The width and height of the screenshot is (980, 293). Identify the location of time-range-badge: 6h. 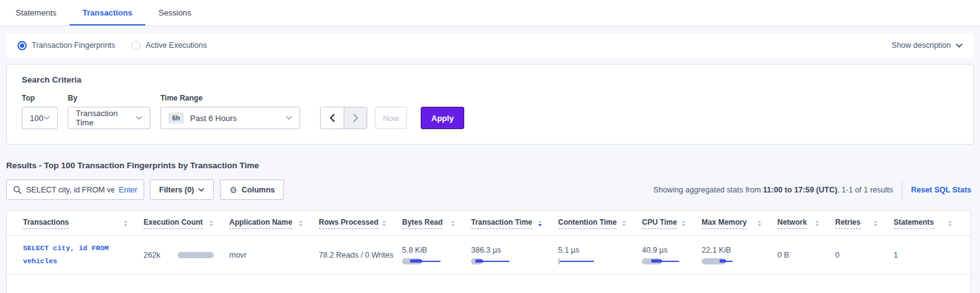
(176, 118).